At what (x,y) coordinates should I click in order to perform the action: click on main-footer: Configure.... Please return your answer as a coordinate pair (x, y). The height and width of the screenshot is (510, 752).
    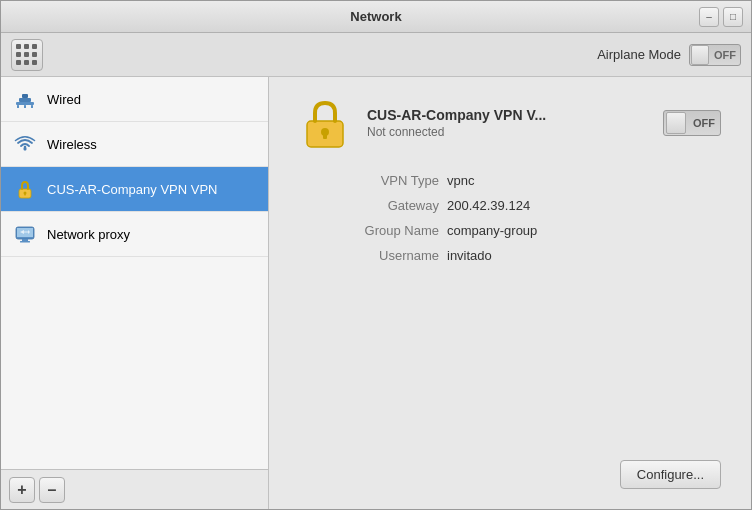
    Looking at the image, I should click on (510, 470).